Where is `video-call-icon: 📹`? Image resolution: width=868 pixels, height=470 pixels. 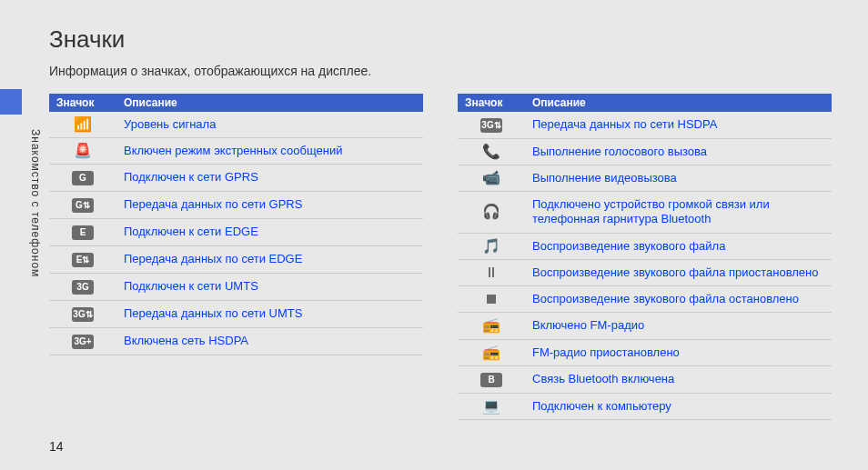
video-call-icon: 📹 is located at coordinates (491, 178).